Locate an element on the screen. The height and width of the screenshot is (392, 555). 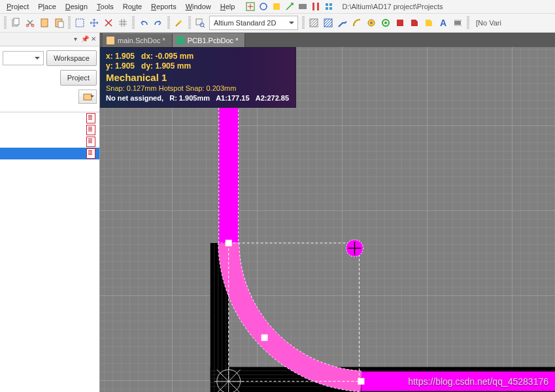
fill-icon is located at coordinates (400, 23).